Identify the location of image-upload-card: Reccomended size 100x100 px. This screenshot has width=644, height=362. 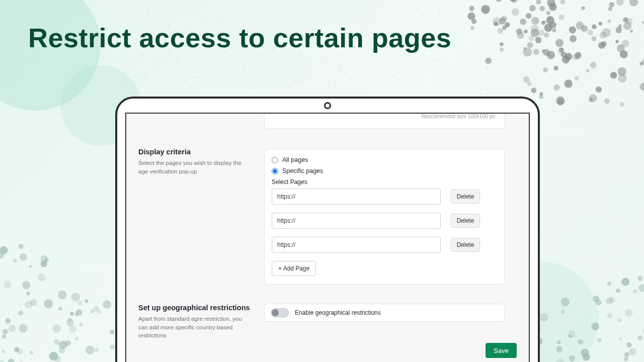
(384, 121).